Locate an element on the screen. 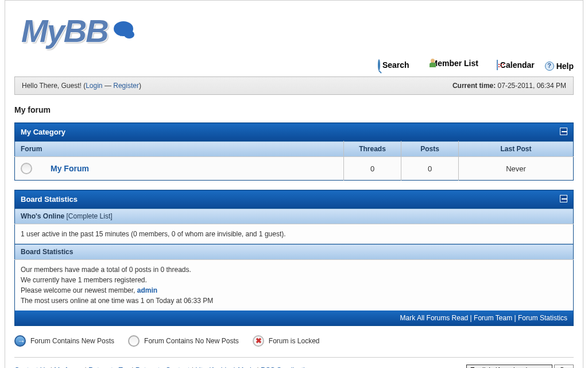 Image resolution: width=588 pixels, height=368 pixels. help-label: Help is located at coordinates (565, 66).